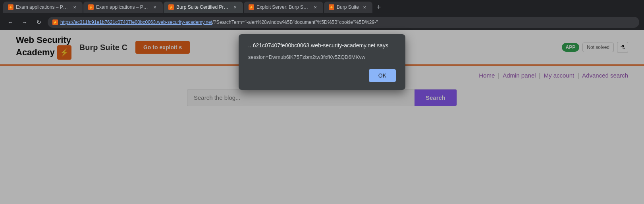 The image size is (644, 204). I want to click on dialog-title: ...621c07407fe00bc0063.web-security-acad…, so click(322, 45).